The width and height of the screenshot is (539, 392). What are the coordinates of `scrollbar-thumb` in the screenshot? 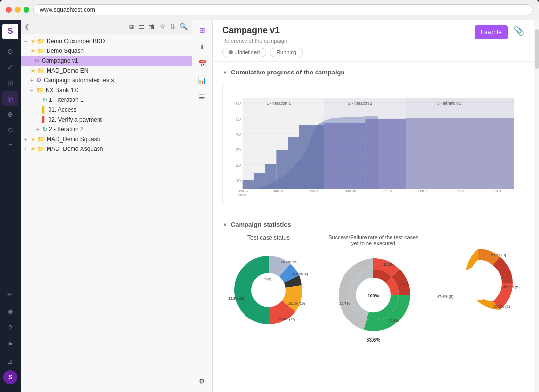 It's located at (537, 49).